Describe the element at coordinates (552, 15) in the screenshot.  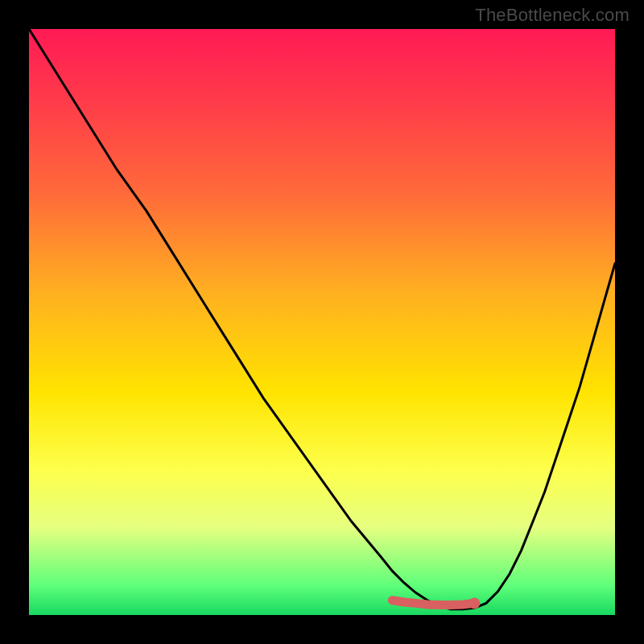
I see `watermark-text: TheBottleneck.com` at that location.